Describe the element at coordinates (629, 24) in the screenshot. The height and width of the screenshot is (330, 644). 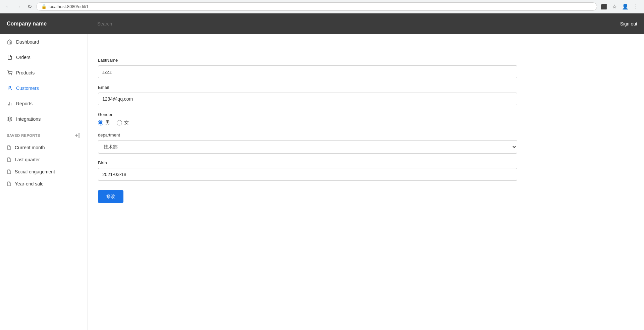
I see `sign-out-button: Sign out` at that location.